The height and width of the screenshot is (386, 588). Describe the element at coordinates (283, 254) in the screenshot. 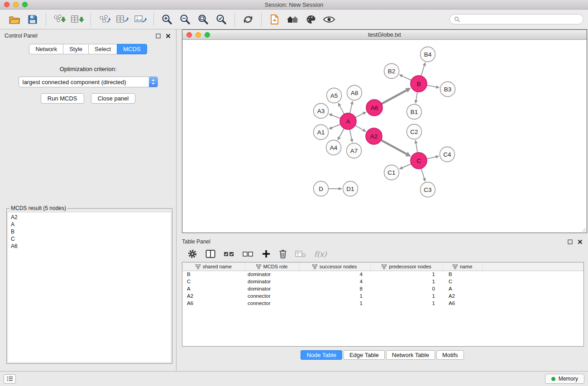

I see `delete-column-button` at that location.